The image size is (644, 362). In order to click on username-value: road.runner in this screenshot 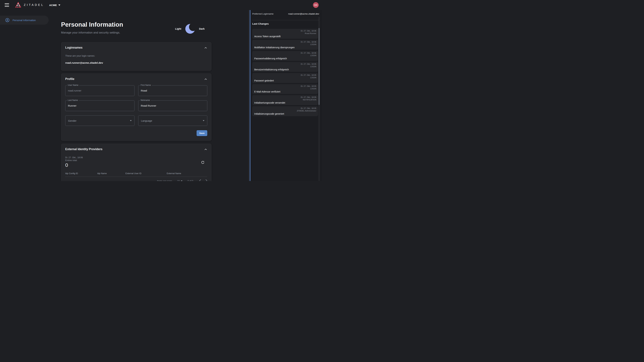, I will do `click(100, 91)`.